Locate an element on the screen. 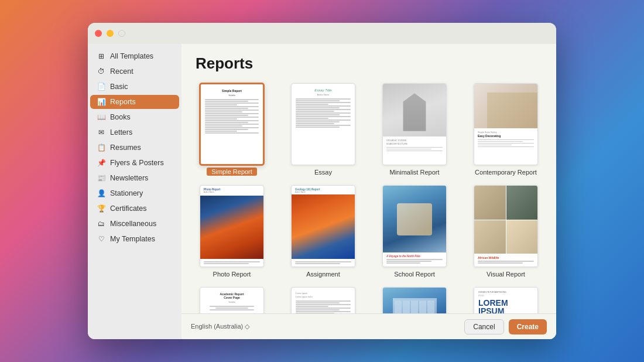  template-label-school: School Report is located at coordinates (415, 274).